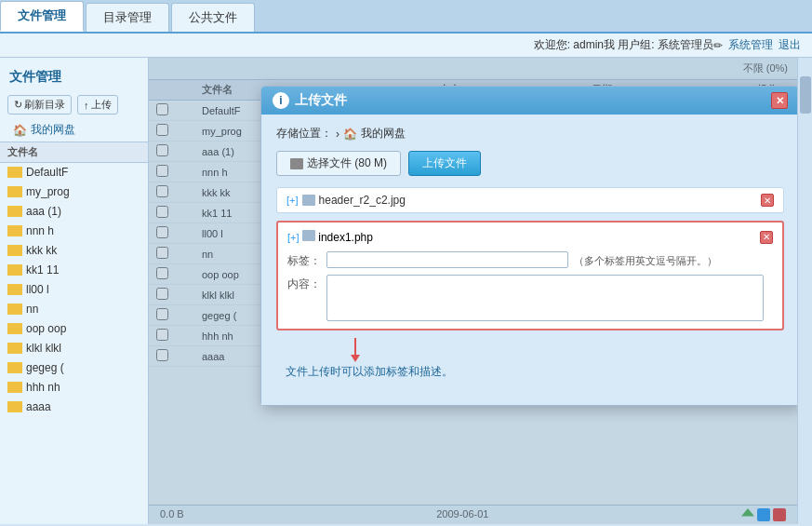 The image size is (812, 526). Describe the element at coordinates (646, 260) in the screenshot. I see `tag-hint: （多个标签用英文逗号隔开。）` at that location.